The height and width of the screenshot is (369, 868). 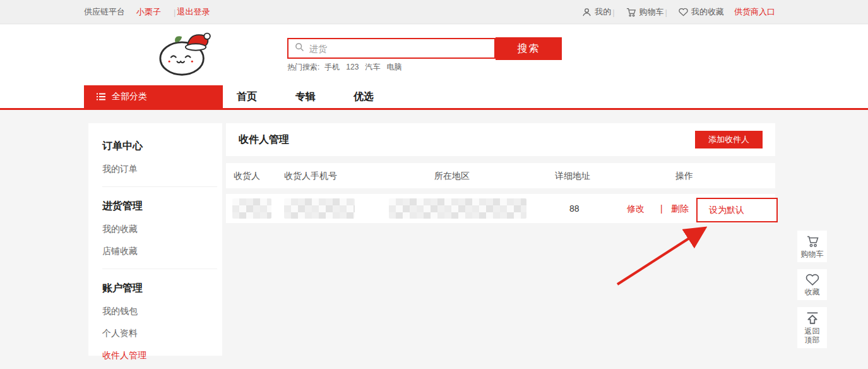 I want to click on nav-item-albums: 专辑, so click(x=306, y=97).